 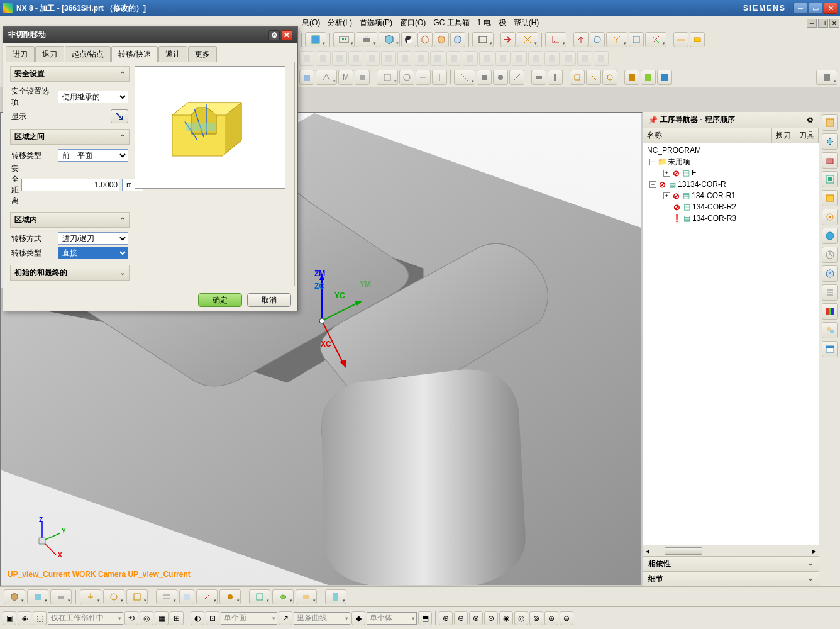 I want to click on bt-5-icon: ▾, so click(x=114, y=597).